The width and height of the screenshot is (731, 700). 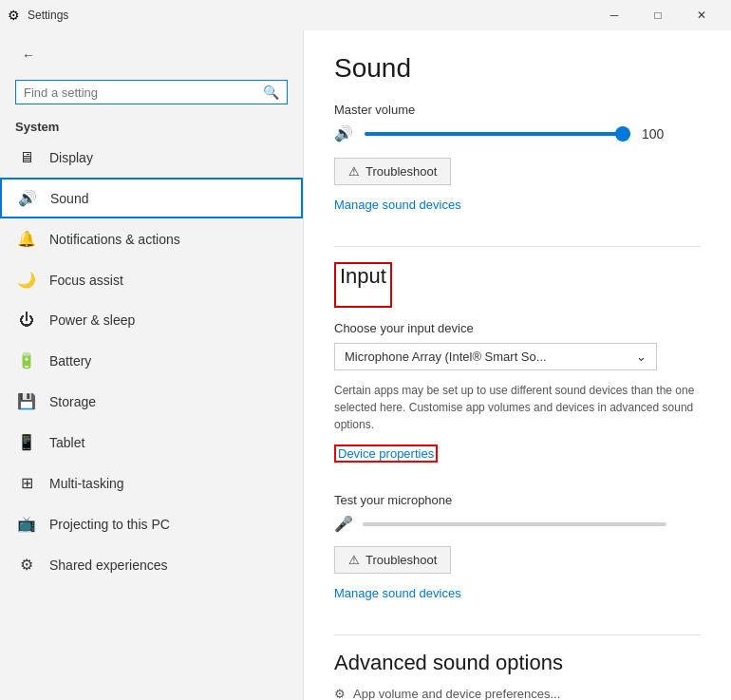 What do you see at coordinates (497, 134) in the screenshot?
I see `volume-slider` at bounding box center [497, 134].